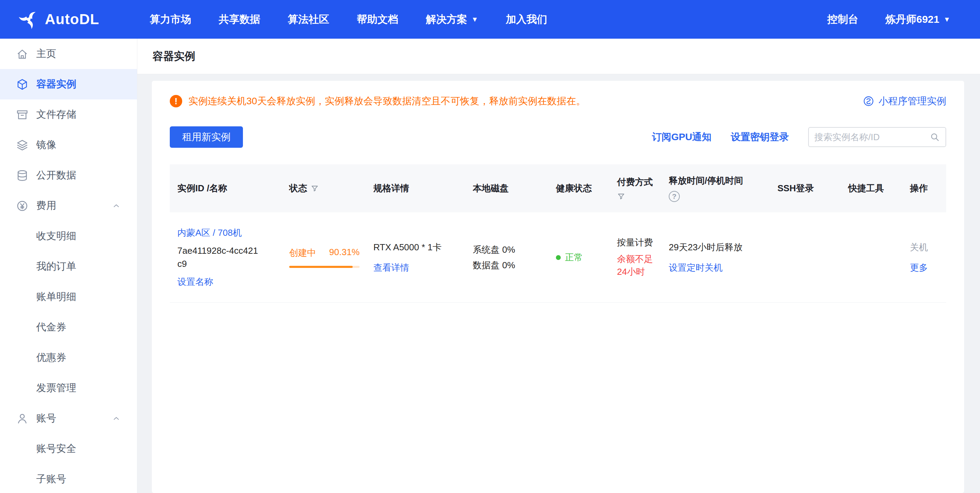  Describe the element at coordinates (924, 268) in the screenshot. I see `more-action: 更多` at that location.